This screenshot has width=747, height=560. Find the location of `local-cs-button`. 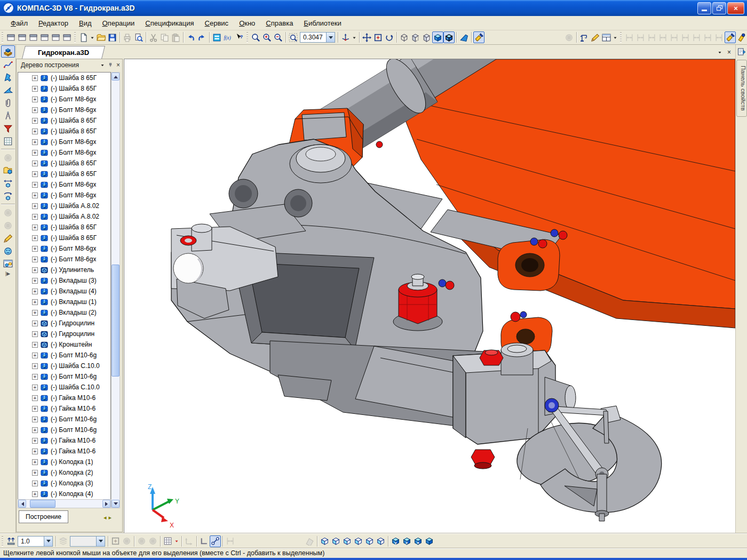

local-cs-button is located at coordinates (189, 541).